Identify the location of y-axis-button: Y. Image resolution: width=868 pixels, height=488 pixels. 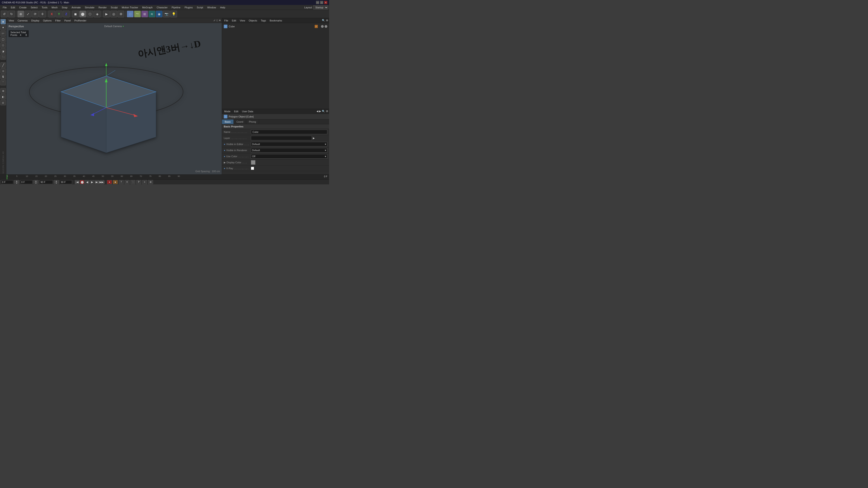
(59, 14).